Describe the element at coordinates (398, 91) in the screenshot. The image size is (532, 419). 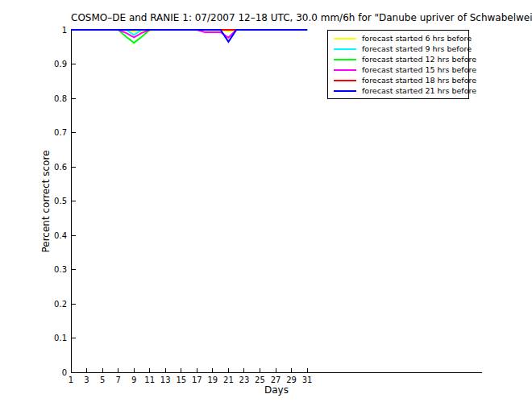
I see `legend-item: forecast started 21 hrs before` at that location.